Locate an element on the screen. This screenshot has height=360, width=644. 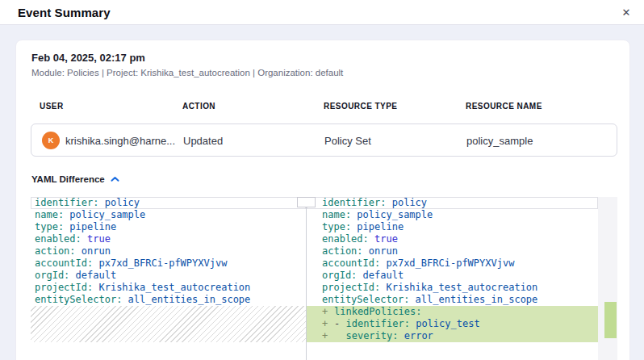
column-header-resource-type: RESOURCE TYPE is located at coordinates (360, 107).